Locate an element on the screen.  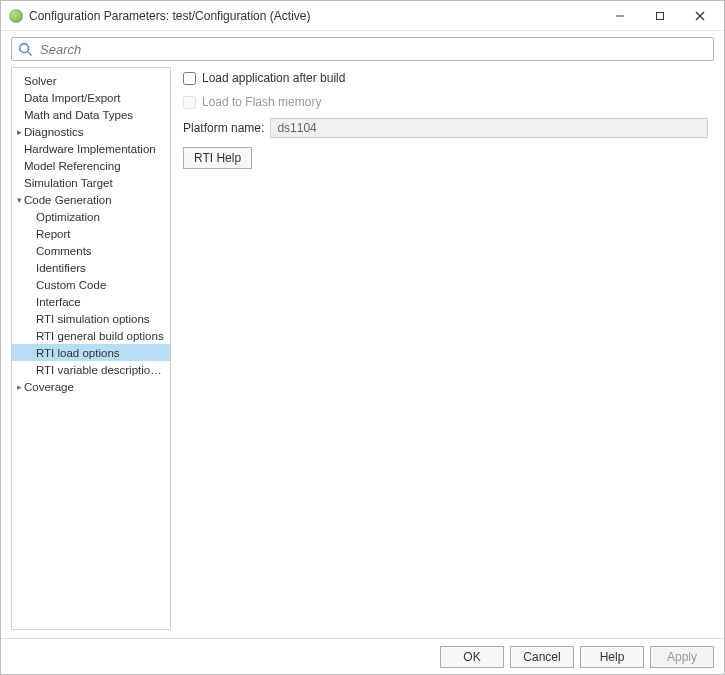
tree-item-label: Diagnostics is located at coordinates (54, 132).